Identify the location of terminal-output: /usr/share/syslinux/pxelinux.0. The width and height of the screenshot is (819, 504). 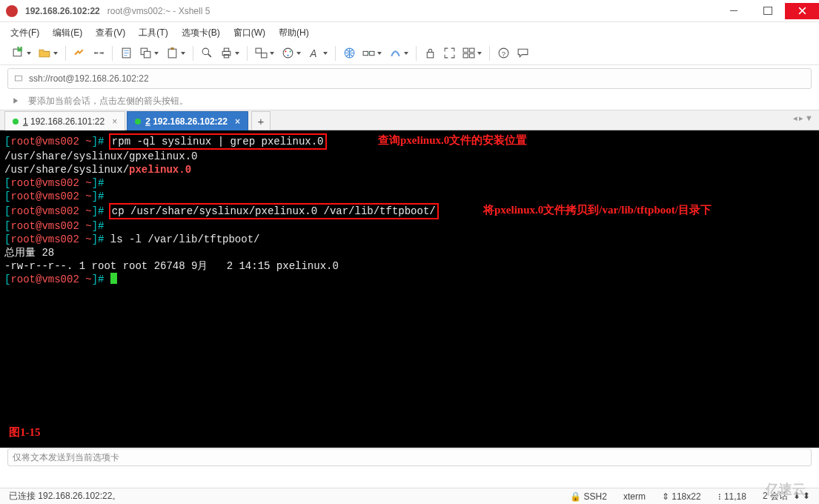
(409, 170).